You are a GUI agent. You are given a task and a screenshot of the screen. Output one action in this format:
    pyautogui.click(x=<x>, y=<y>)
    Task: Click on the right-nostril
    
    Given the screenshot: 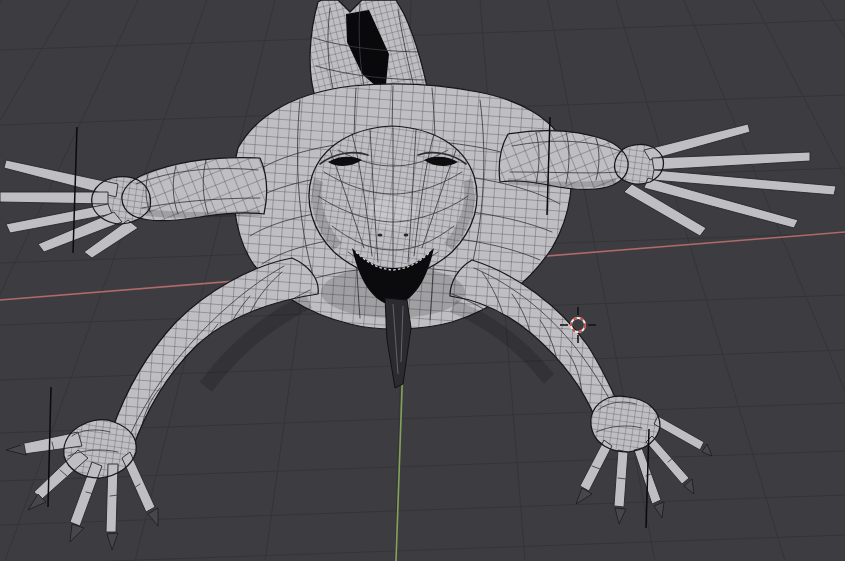 What is the action you would take?
    pyautogui.click(x=406, y=234)
    